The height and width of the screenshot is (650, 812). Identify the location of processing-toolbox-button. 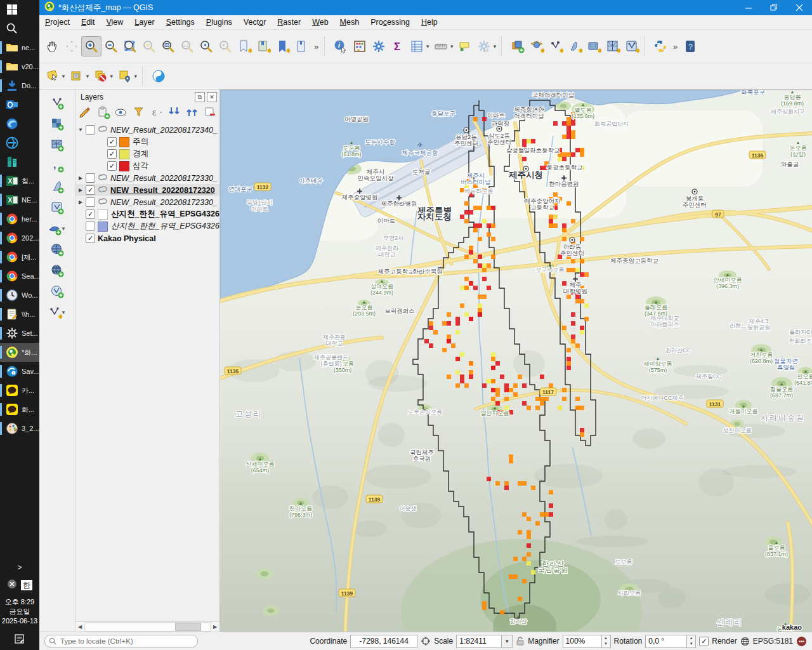
(379, 46).